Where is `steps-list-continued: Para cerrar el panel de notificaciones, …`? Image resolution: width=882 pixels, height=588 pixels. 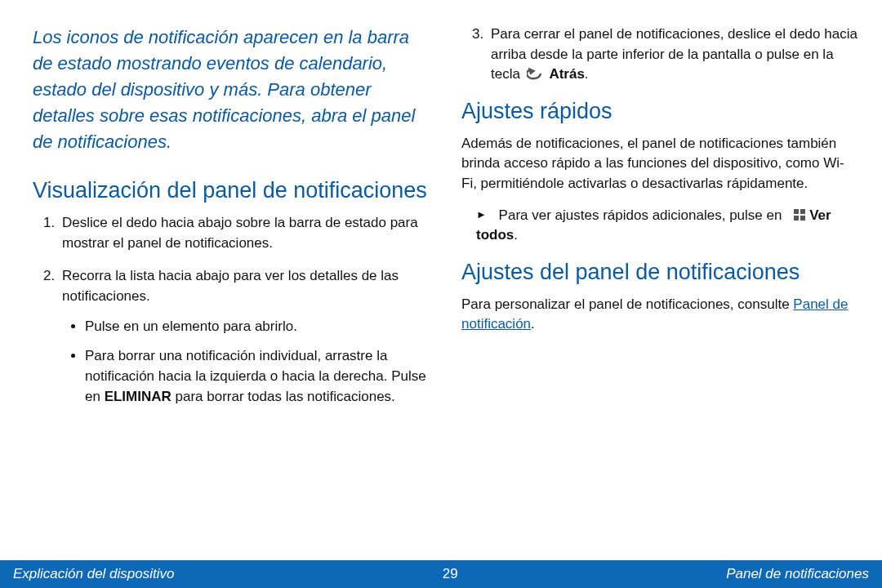
steps-list-continued: Para cerrar el panel de notificaciones, … is located at coordinates (660, 55).